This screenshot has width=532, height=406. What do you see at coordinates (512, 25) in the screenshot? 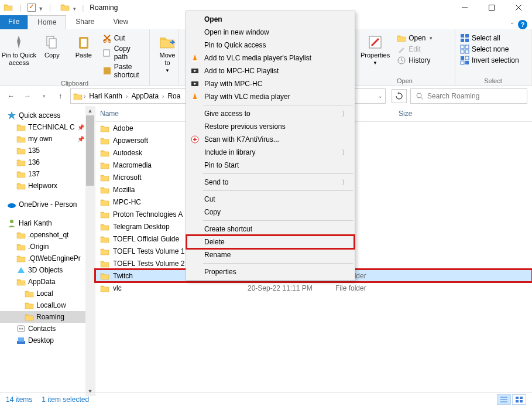
I see `collapse-ribbon-icon: ⌃` at bounding box center [512, 25].